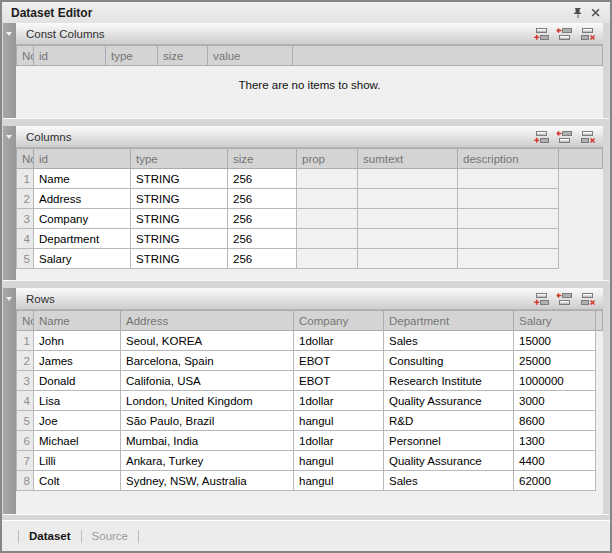  Describe the element at coordinates (595, 13) in the screenshot. I see `close-button` at that location.